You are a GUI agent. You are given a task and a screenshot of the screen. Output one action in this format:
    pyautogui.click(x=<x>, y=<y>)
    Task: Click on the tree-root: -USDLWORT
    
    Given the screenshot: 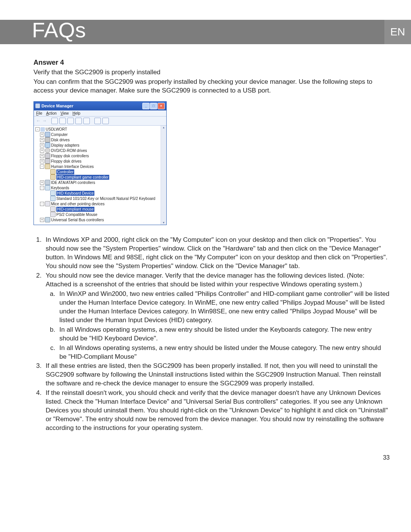 What is the action you would take?
    pyautogui.click(x=100, y=129)
    